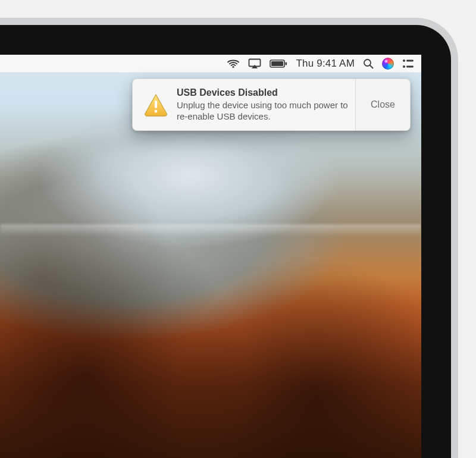 This screenshot has width=476, height=458. What do you see at coordinates (263, 111) in the screenshot?
I see `notification-body: Unplug the device using too much power t…` at bounding box center [263, 111].